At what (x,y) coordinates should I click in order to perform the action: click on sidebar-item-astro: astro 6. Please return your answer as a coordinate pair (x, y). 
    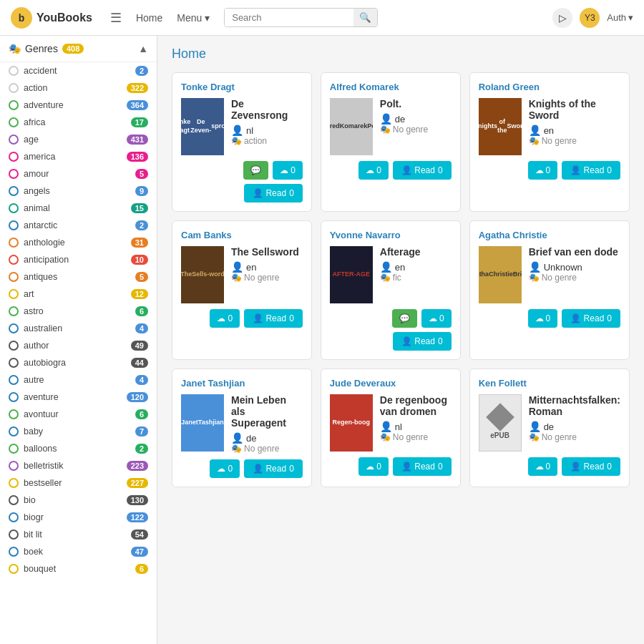
    Looking at the image, I should click on (79, 311).